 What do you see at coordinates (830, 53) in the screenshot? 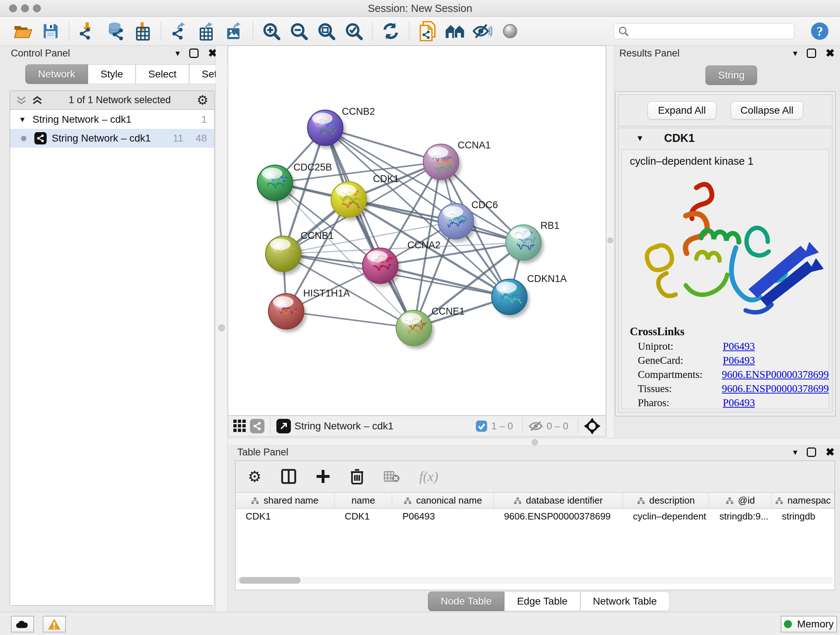
I see `results-panel-close-icon: ✖` at bounding box center [830, 53].